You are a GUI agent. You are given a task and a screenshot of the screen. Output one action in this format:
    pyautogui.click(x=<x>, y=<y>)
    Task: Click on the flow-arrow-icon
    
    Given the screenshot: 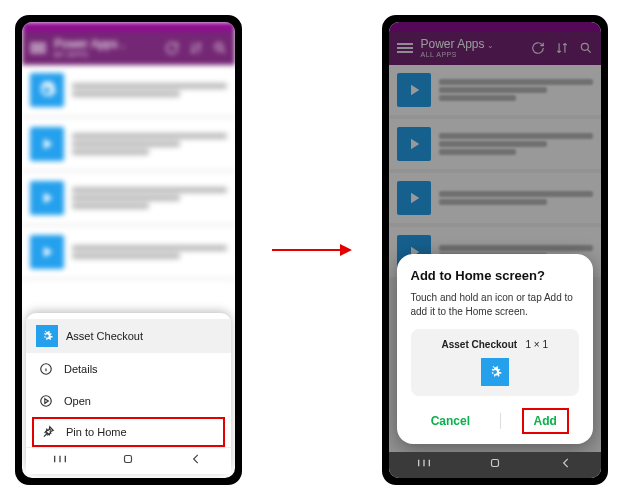 What is the action you would take?
    pyautogui.click(x=312, y=250)
    